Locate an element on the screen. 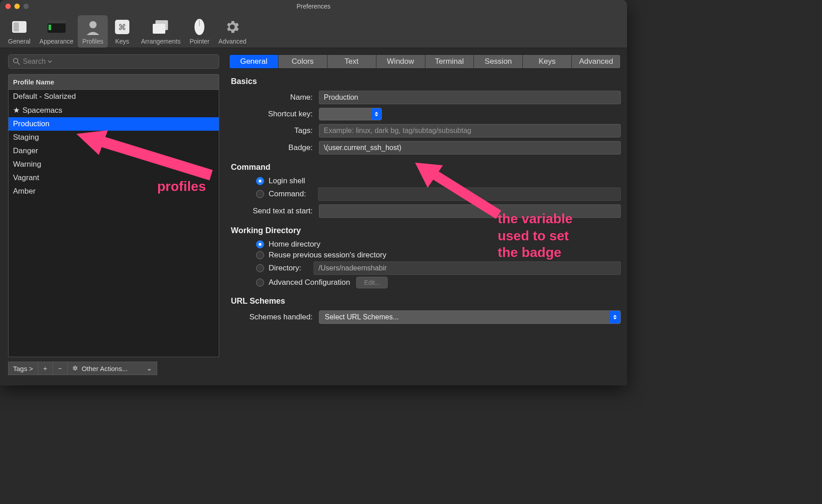 This screenshot has width=822, height=504. window-minimize-button is located at coordinates (17, 6).